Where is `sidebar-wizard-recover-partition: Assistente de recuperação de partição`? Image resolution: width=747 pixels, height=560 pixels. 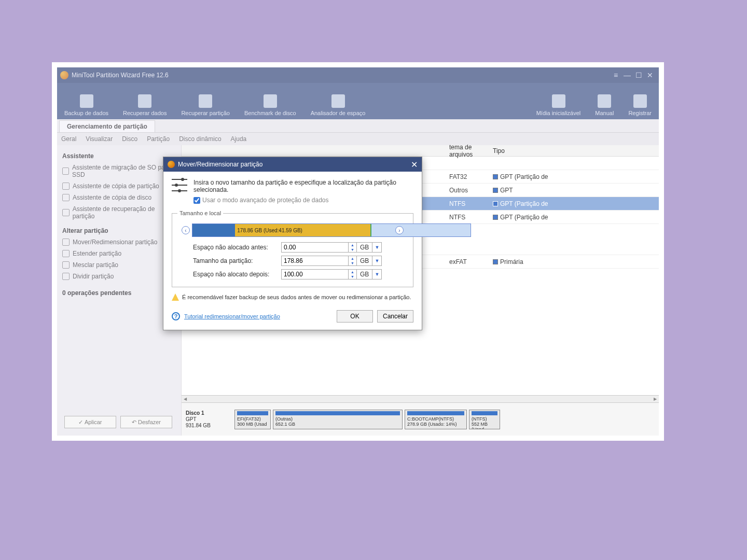 sidebar-wizard-recover-partition: Assistente de recuperação de partição is located at coordinates (119, 213).